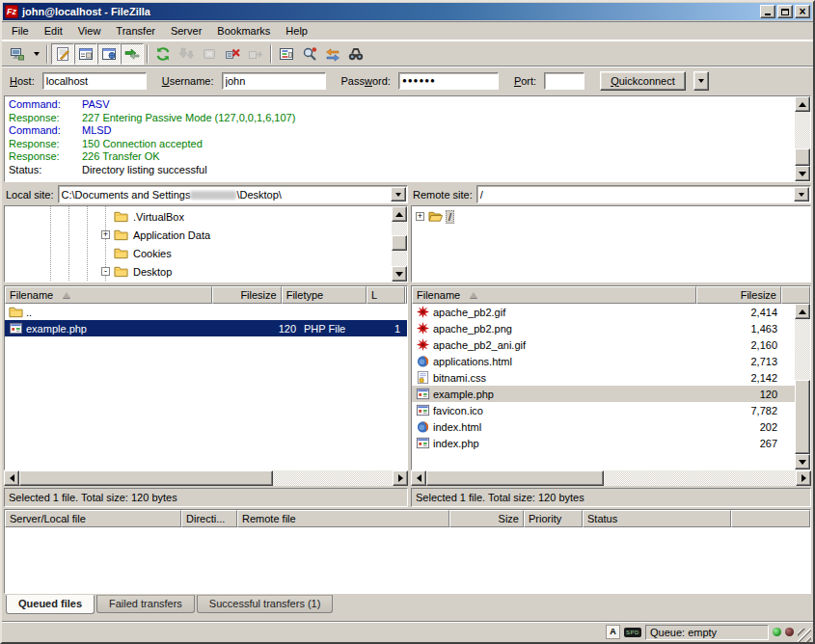  What do you see at coordinates (206, 312) in the screenshot?
I see `file-row: ..` at bounding box center [206, 312].